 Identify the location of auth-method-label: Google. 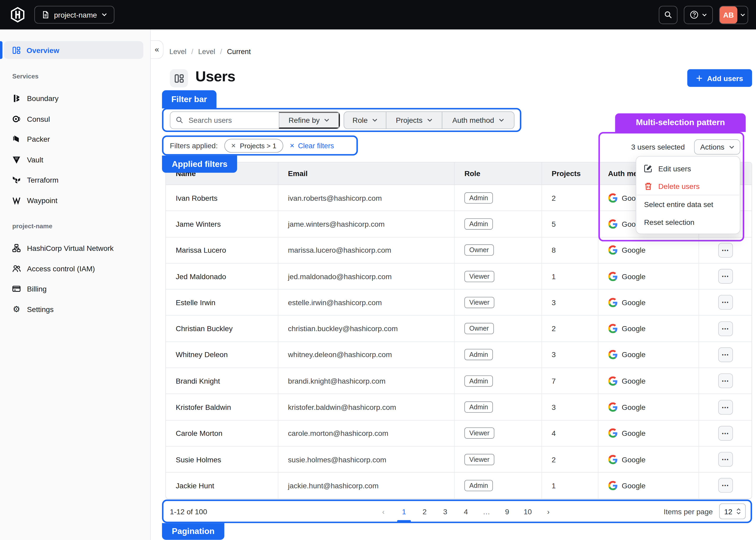
(634, 407).